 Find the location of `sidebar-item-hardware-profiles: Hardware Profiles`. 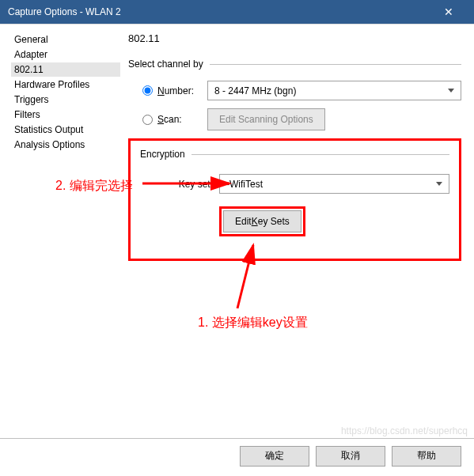

sidebar-item-hardware-profiles: Hardware Profiles is located at coordinates (66, 85).